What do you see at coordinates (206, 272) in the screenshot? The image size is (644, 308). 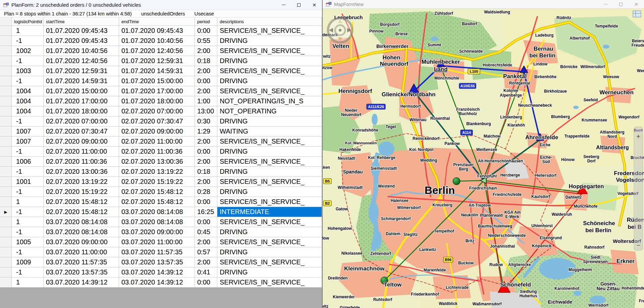 I see `grid-cell: 0:41` at bounding box center [206, 272].